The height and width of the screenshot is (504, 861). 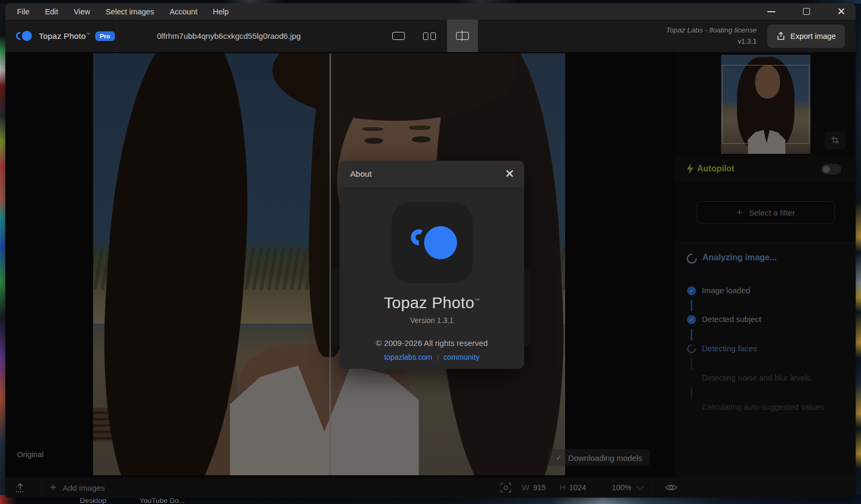 I want to click on topaz-app-icon, so click(x=432, y=243).